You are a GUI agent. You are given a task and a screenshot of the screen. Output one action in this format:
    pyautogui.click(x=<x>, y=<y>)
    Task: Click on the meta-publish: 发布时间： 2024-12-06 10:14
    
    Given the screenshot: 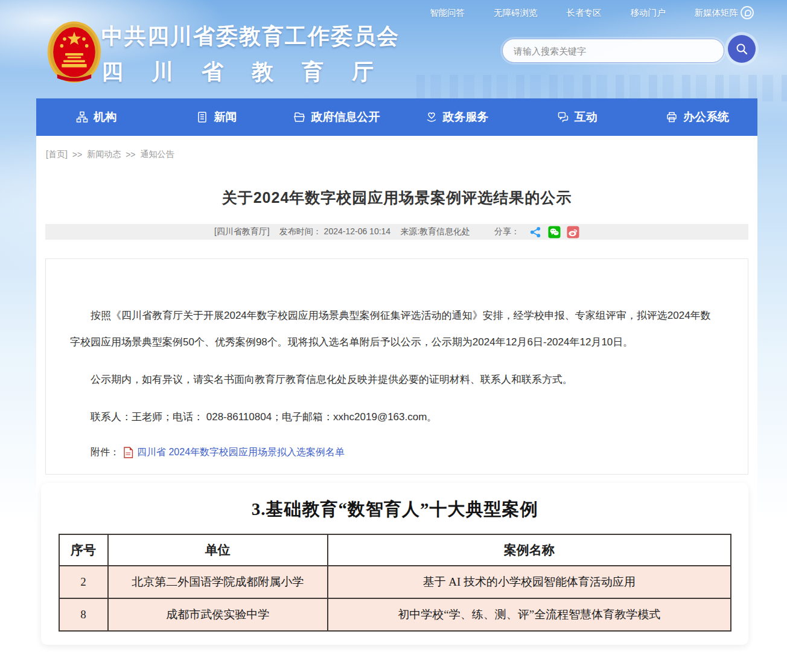 What is the action you would take?
    pyautogui.click(x=335, y=232)
    